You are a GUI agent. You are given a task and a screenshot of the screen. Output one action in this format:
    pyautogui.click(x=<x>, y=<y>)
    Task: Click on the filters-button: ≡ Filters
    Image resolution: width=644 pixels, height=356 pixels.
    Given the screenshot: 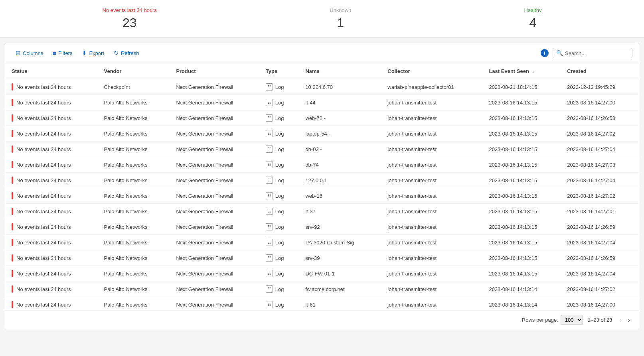 What is the action you would take?
    pyautogui.click(x=62, y=53)
    